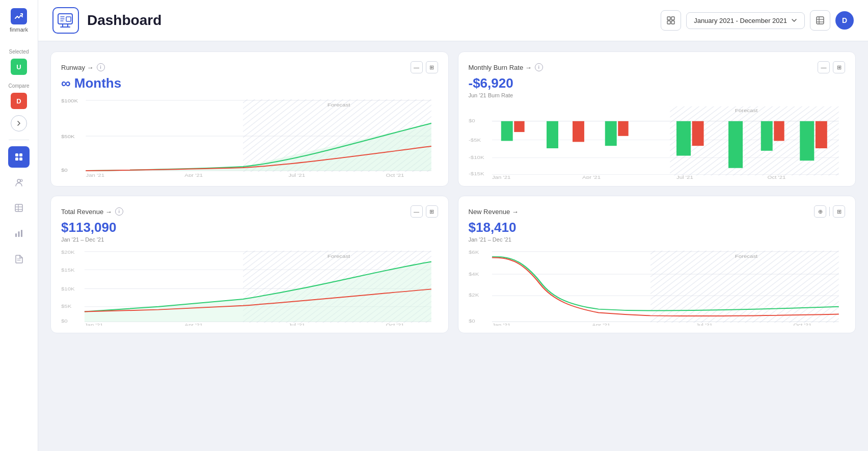  Describe the element at coordinates (657, 119) in the screenshot. I see `card-burn-rate: Monthly Burn Rate → i — ⊞ -$6,920 Jun '2…` at that location.